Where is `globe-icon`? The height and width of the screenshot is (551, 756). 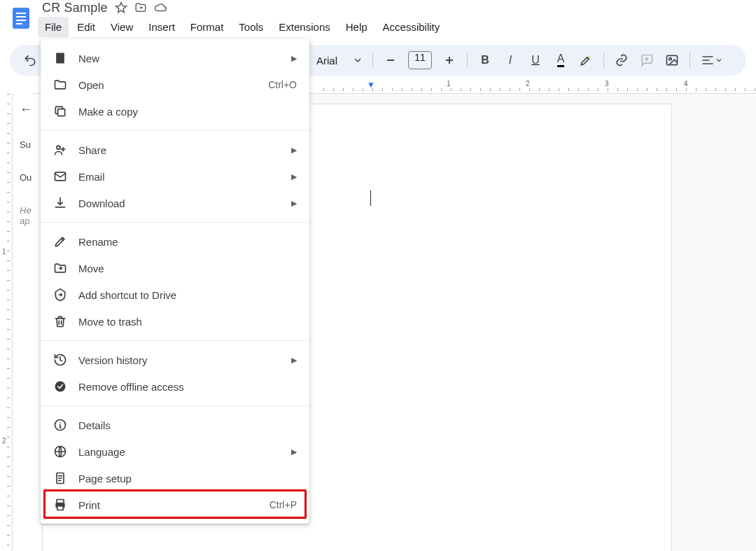
globe-icon is located at coordinates (60, 452).